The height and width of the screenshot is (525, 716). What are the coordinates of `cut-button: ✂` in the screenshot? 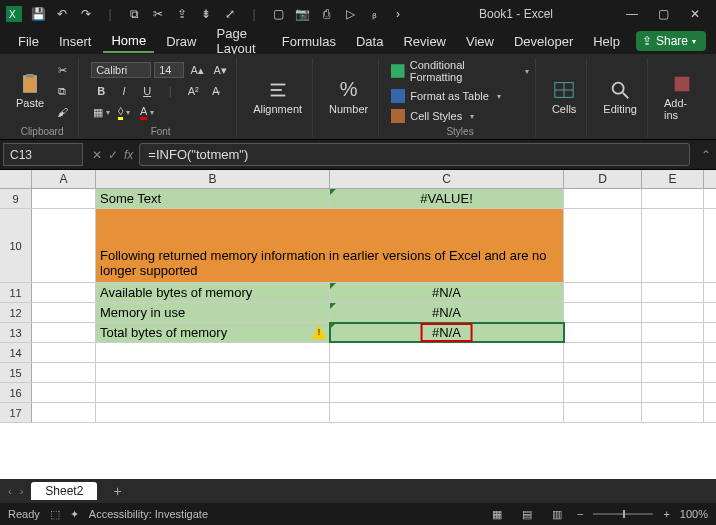 It's located at (62, 70).